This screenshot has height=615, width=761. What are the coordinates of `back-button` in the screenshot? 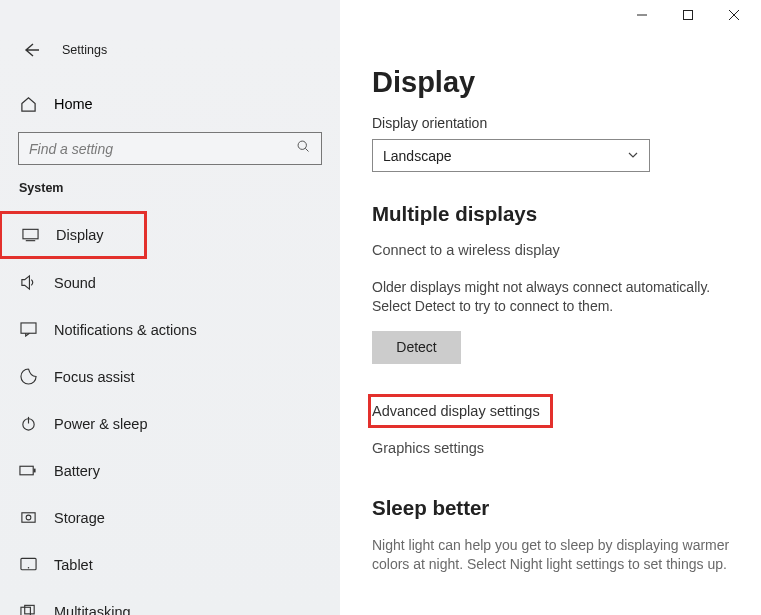 It's located at (31, 50).